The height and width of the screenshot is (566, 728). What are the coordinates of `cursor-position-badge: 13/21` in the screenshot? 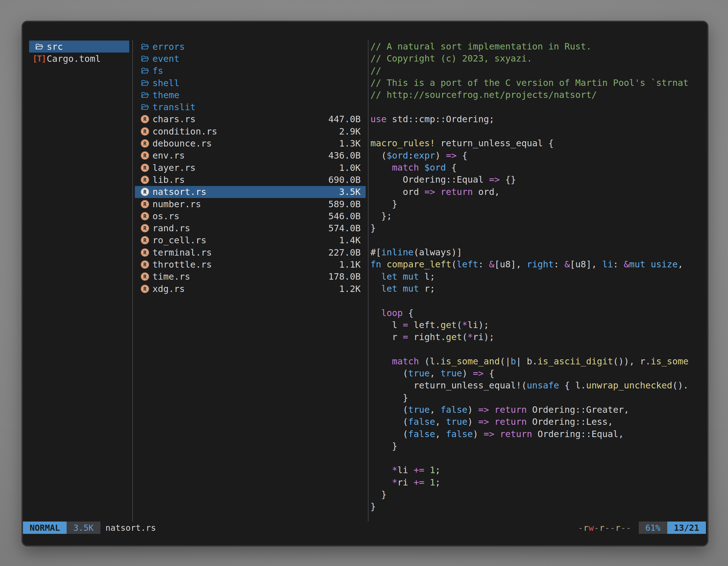 It's located at (687, 528).